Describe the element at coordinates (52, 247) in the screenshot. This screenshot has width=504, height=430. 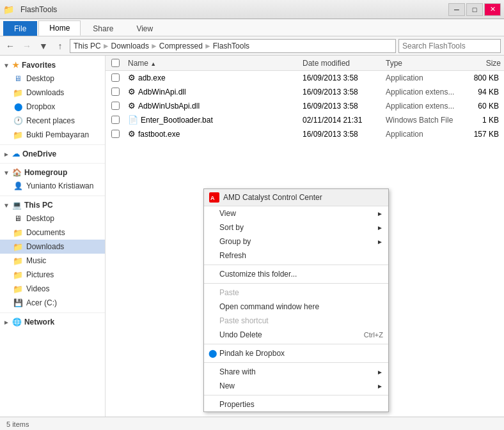
I see `sidebar-item-downloads-pc: 📁 Downloads` at that location.